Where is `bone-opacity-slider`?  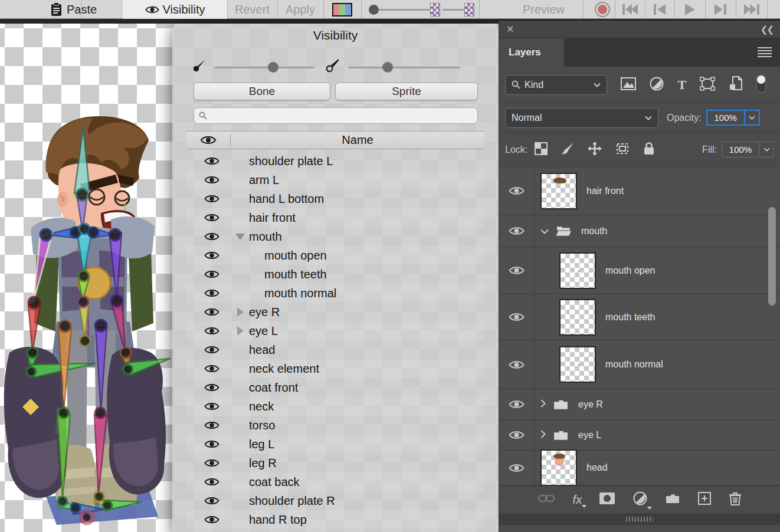
bone-opacity-slider is located at coordinates (264, 67).